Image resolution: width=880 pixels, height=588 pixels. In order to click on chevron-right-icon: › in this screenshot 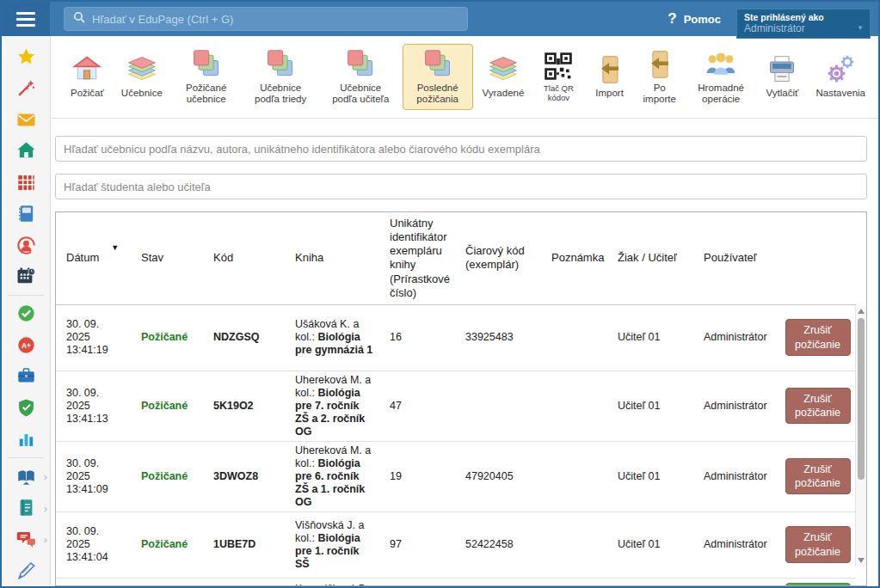, I will do `click(46, 540)`.